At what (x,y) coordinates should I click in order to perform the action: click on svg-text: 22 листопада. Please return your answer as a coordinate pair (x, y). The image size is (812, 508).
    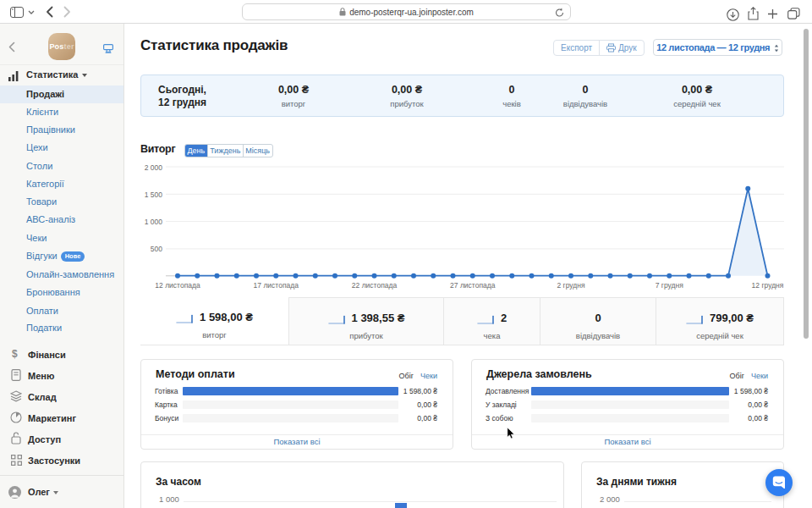
    Looking at the image, I should click on (375, 285).